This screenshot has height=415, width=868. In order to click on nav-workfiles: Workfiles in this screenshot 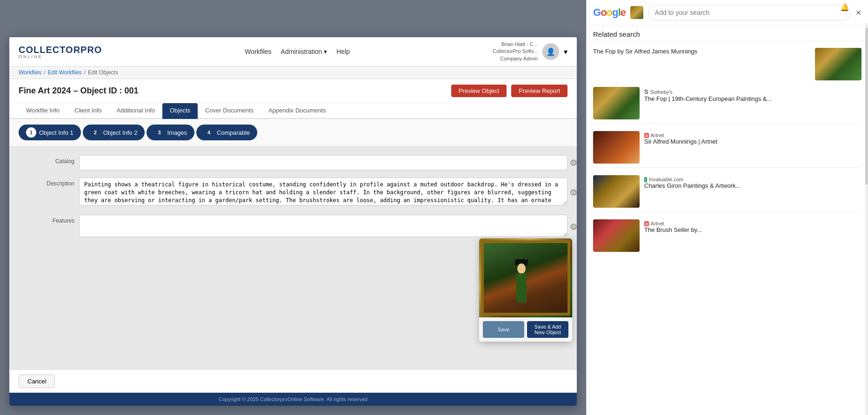, I will do `click(258, 52)`.